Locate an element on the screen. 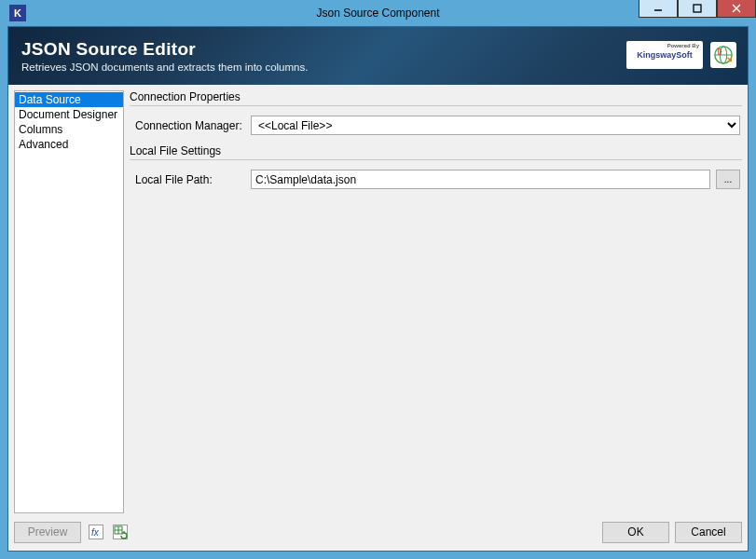 This screenshot has height=559, width=756. group-connection-properties: Connection Properties is located at coordinates (436, 98).